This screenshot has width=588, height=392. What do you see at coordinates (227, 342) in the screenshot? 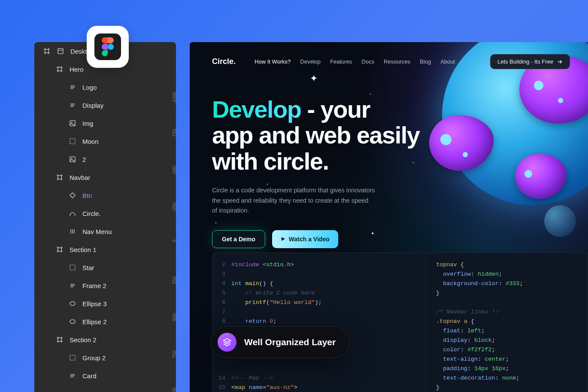
I see `layers-stack-icon` at bounding box center [227, 342].